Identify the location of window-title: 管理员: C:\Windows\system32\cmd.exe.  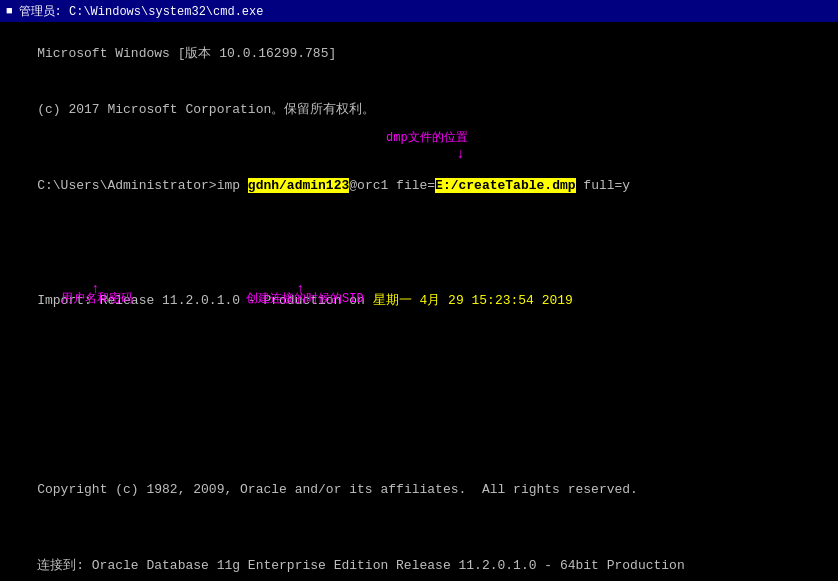
(142, 12).